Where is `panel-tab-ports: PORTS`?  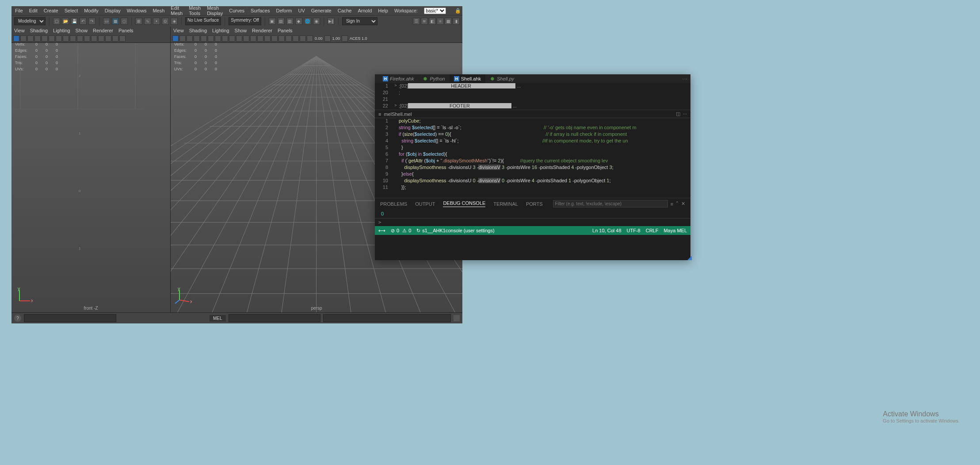
panel-tab-ports: PORTS is located at coordinates (534, 204).